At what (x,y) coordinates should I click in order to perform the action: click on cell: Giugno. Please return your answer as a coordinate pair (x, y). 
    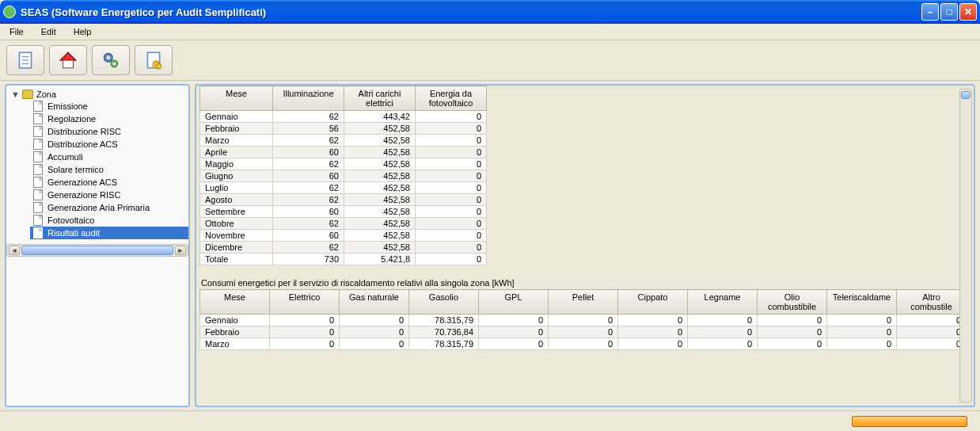
    Looking at the image, I should click on (237, 176).